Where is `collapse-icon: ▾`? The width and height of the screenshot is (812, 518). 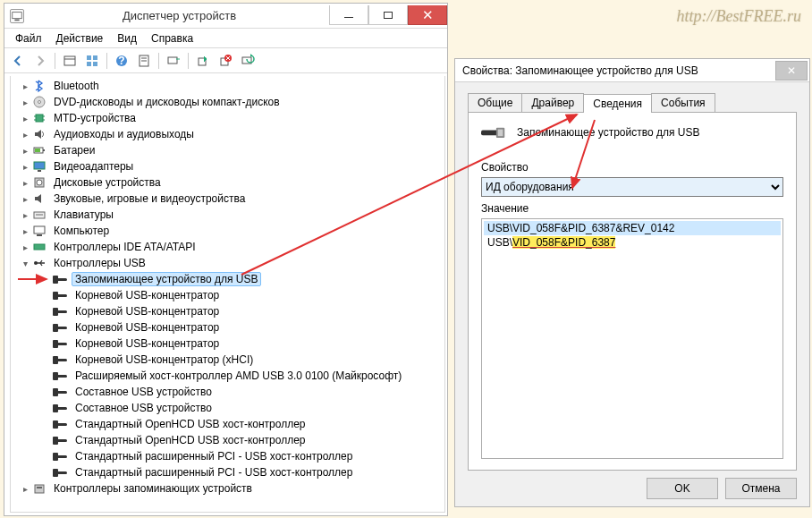 collapse-icon: ▾ is located at coordinates (25, 263).